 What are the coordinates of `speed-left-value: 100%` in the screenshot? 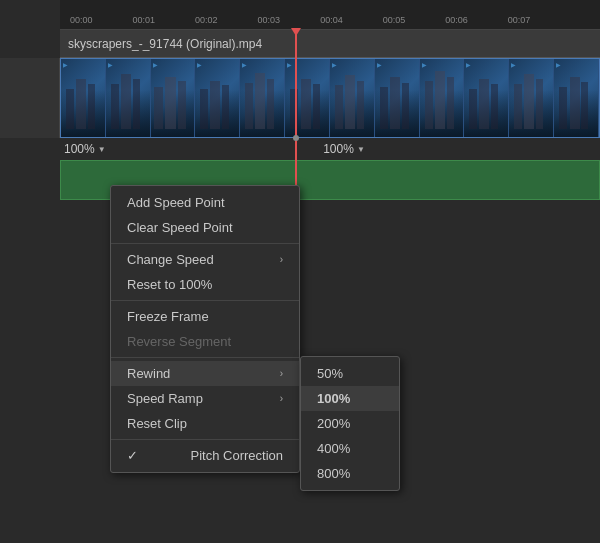 It's located at (80, 149).